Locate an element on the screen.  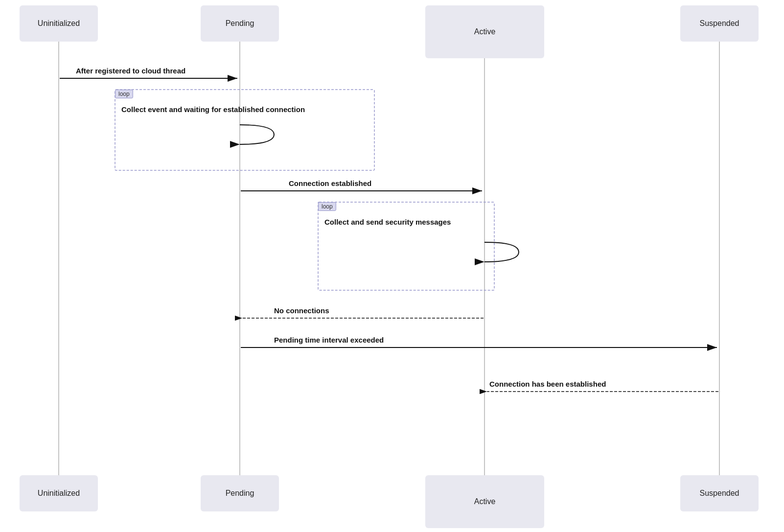
loop-label-1: Collect event and waiting for establishe… is located at coordinates (213, 110).